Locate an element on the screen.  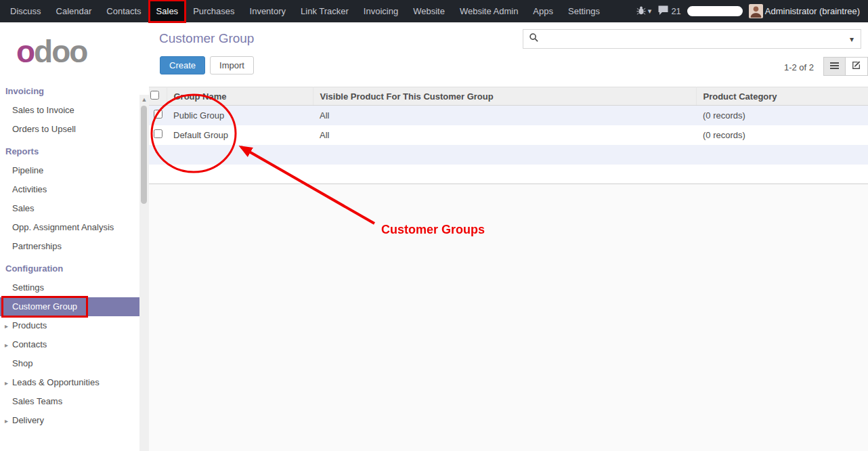
sidebar-item-pipeline: Pipeline is located at coordinates (70, 171).